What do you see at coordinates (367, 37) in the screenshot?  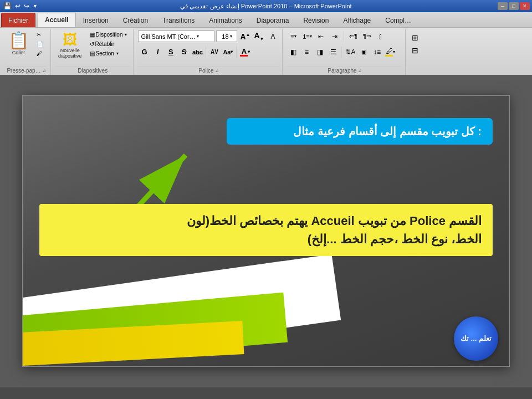 I see `text-direction-ltr-button: ¶⇒` at bounding box center [367, 37].